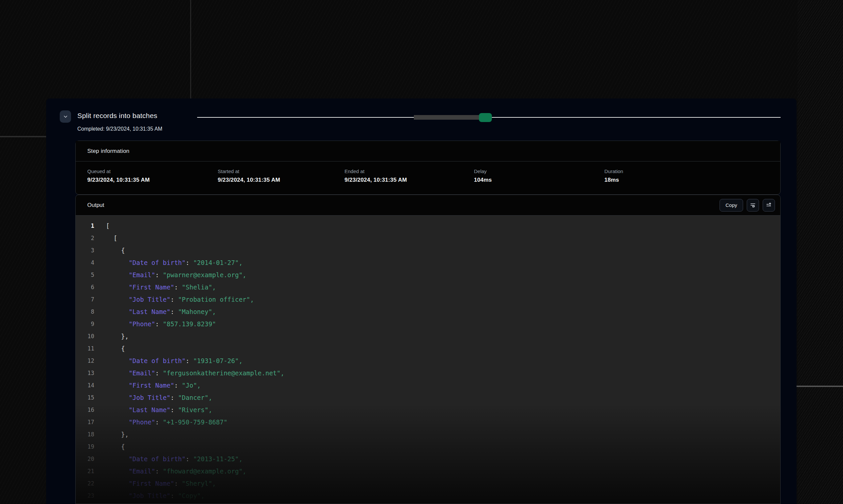  Describe the element at coordinates (428, 361) in the screenshot. I see `code-line: 12 "Date of birth": "1931-07-26",` at that location.